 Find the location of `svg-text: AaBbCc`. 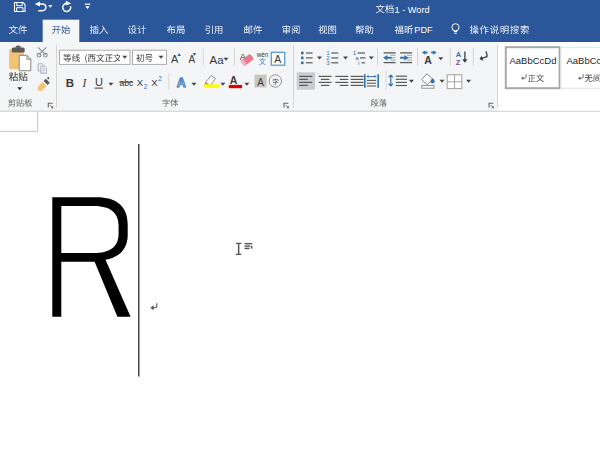

svg-text: AaBbCc is located at coordinates (584, 60).